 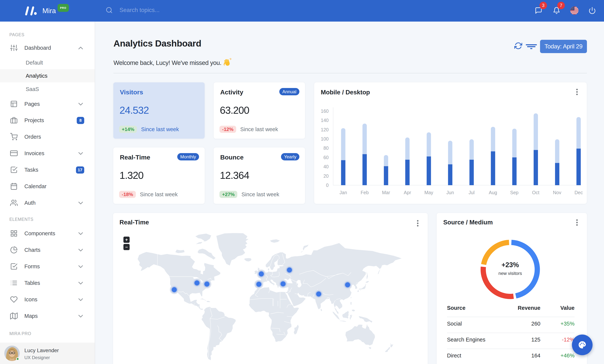 I want to click on svg-text: Apr, so click(x=407, y=193).